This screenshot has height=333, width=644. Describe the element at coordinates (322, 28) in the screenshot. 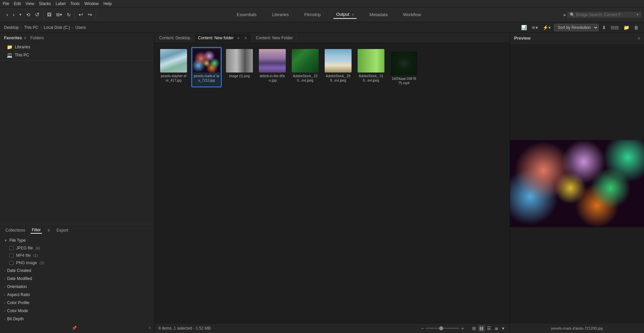

I see `breadcrumb-bar: Desktop › This PC › Local Disk (C:) › Us…` at that location.